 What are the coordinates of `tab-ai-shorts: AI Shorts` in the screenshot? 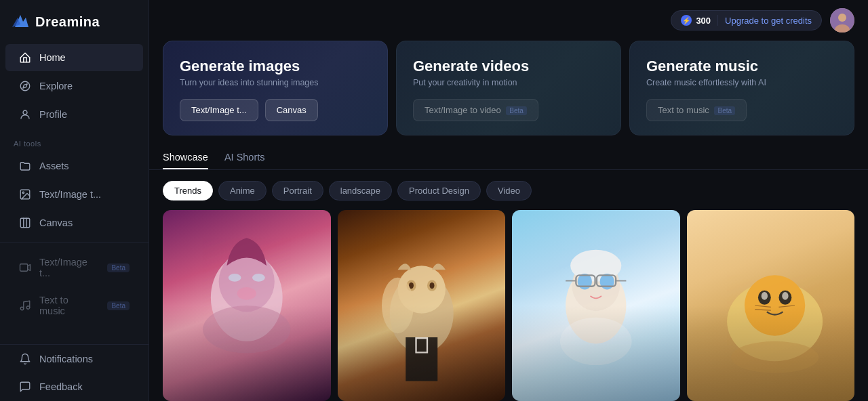 It's located at (245, 158).